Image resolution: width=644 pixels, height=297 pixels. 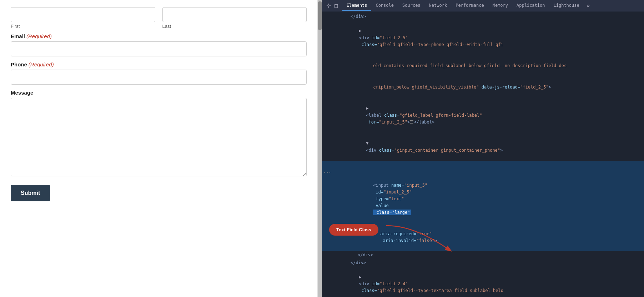 I want to click on cursor-icon: ⊹, so click(x=328, y=6).